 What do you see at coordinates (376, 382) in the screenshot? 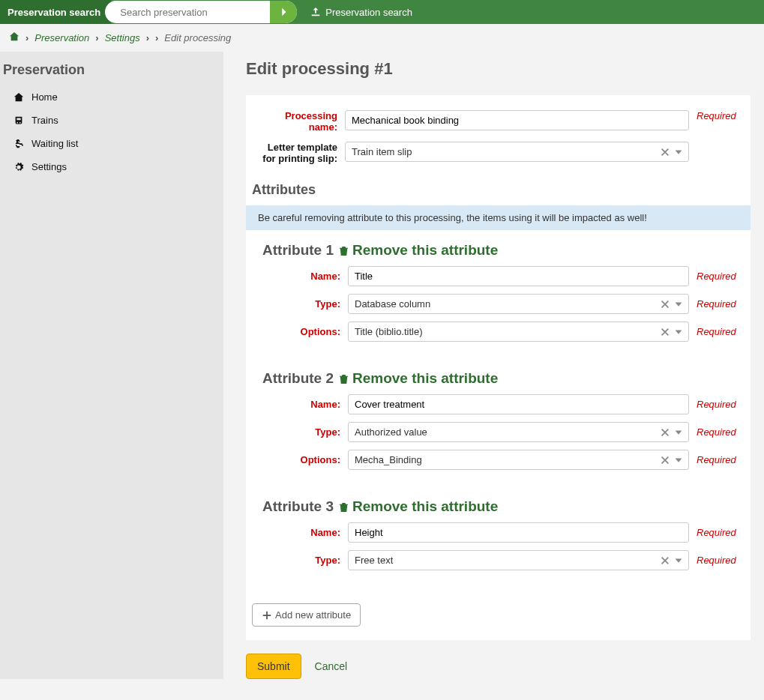
I see `attribute-legend: Attribute 2 Remove this attribute` at bounding box center [376, 382].